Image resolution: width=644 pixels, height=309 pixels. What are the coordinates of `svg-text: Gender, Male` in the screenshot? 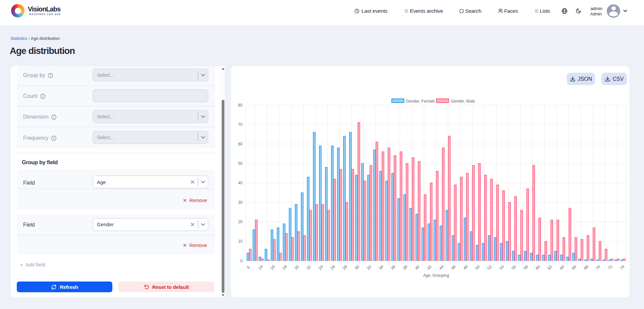 It's located at (463, 101).